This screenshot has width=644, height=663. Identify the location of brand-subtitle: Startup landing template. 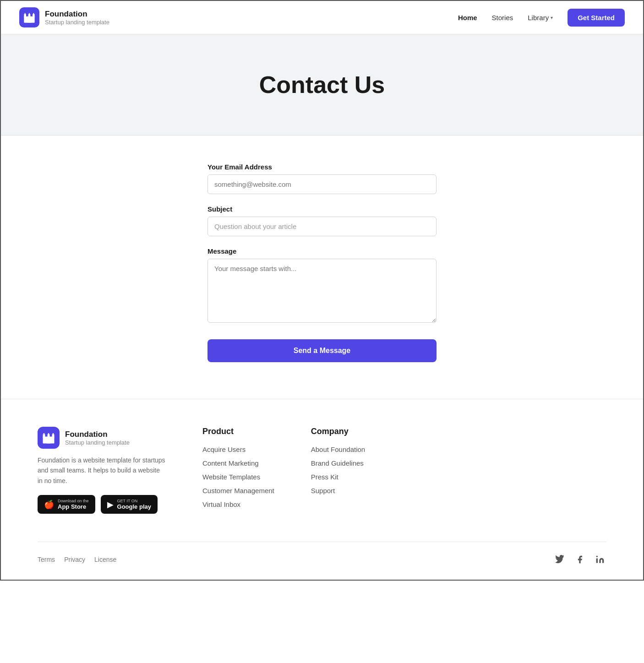
(77, 22).